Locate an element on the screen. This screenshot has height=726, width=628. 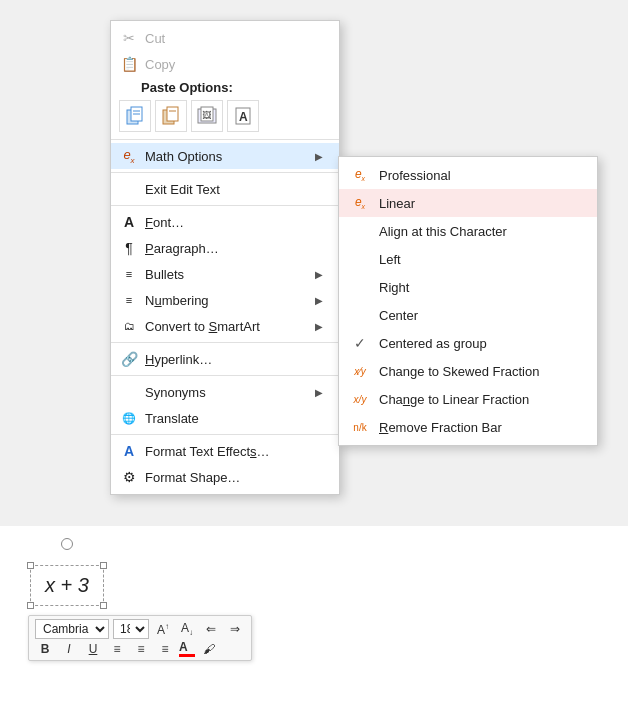
submenu-item-left: Left is located at coordinates (468, 259).